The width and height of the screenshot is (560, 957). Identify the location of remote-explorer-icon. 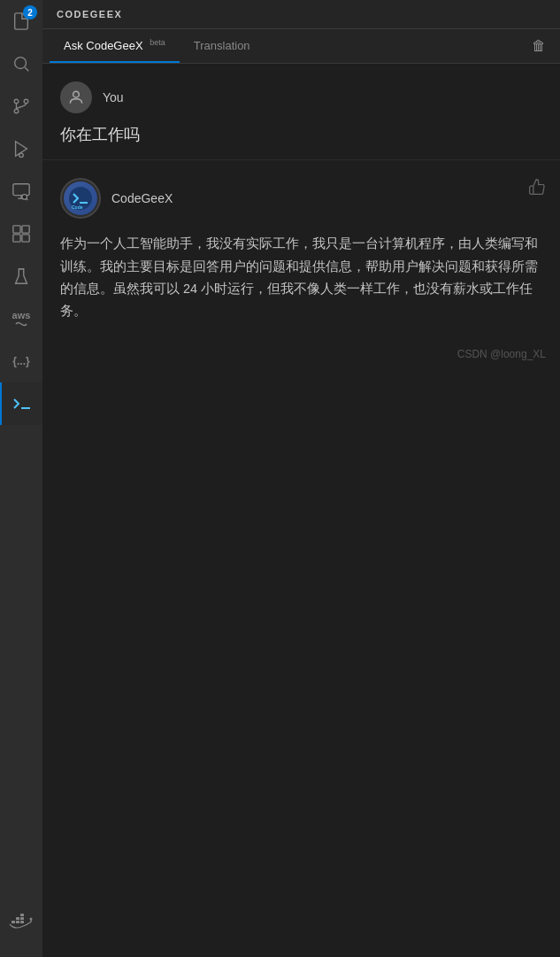
(21, 191).